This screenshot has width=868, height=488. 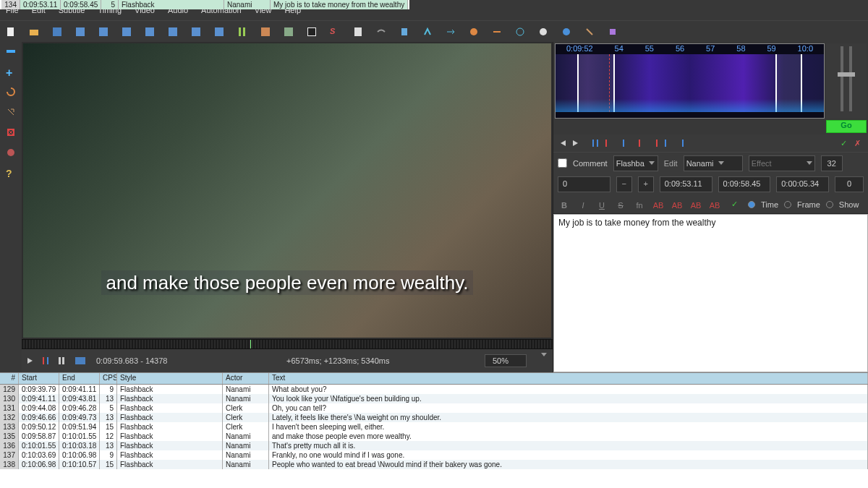 I want to click on volume-slider, so click(x=851, y=79).